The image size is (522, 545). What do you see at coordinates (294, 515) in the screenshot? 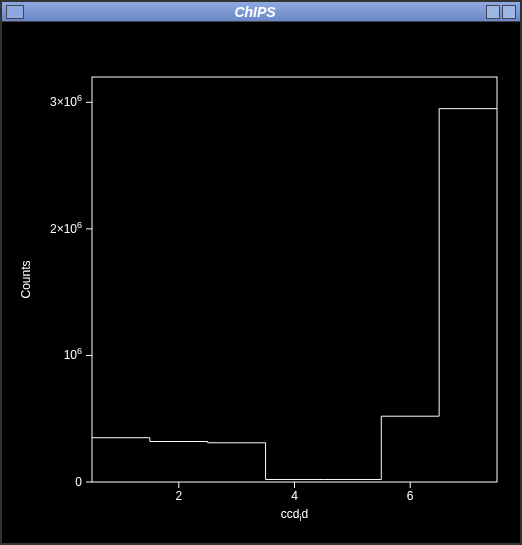
I see `x-axis-label: ccdid` at bounding box center [294, 515].